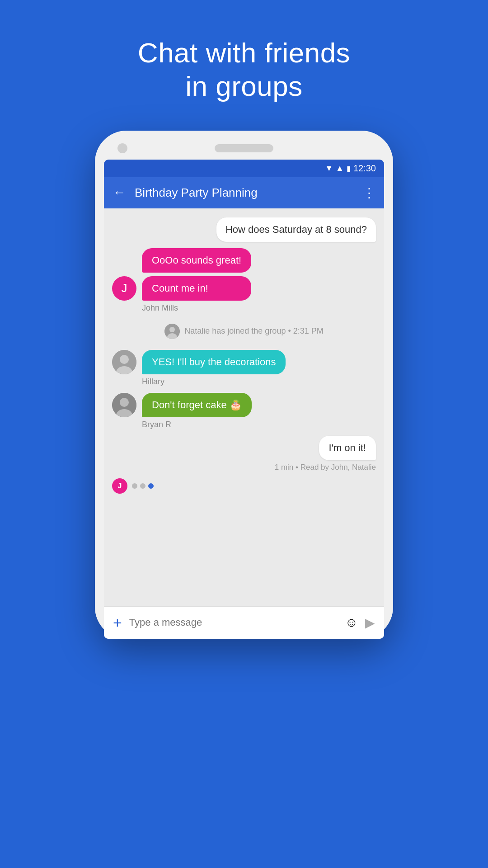 This screenshot has width=488, height=868. What do you see at coordinates (153, 382) in the screenshot?
I see `sender-name: Hillary` at bounding box center [153, 382].